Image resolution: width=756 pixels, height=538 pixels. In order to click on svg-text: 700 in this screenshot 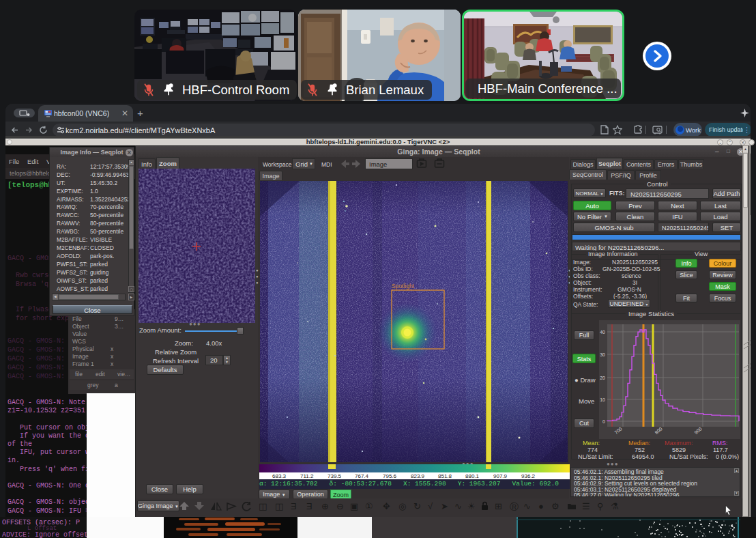, I will do `click(618, 430)`.